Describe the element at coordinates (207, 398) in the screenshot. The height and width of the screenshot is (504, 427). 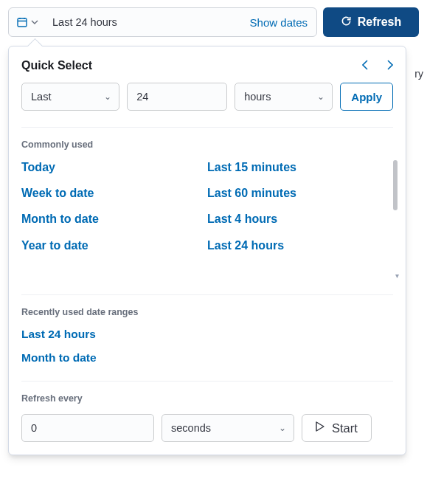
I see `refresh-every-label: Refresh every` at that location.